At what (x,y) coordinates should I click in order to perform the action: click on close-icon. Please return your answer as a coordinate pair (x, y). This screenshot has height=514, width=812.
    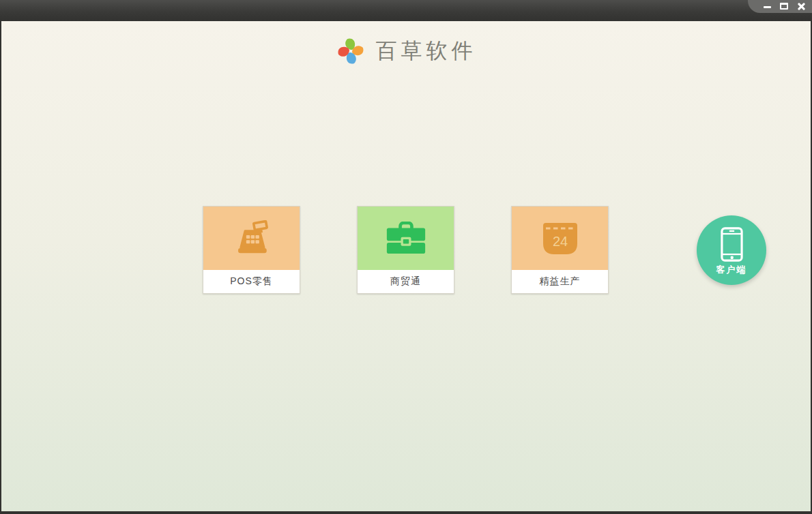
    Looking at the image, I should click on (801, 6).